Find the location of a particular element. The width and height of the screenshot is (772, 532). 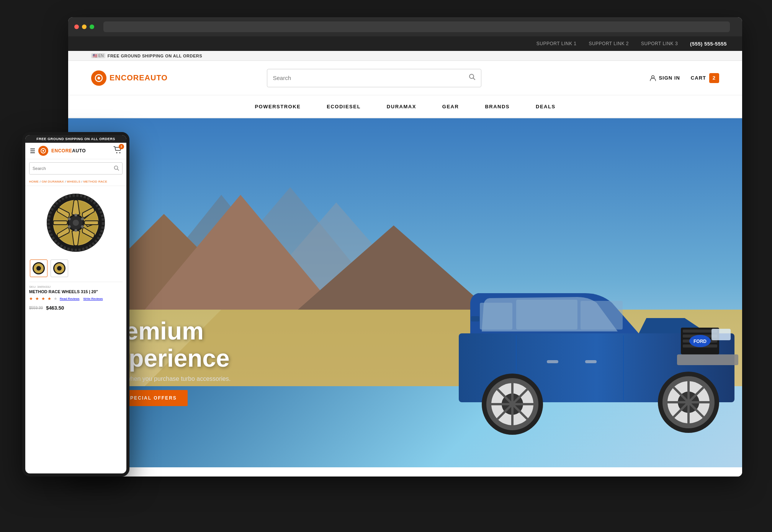

browser-maximize-dot is located at coordinates (92, 27).